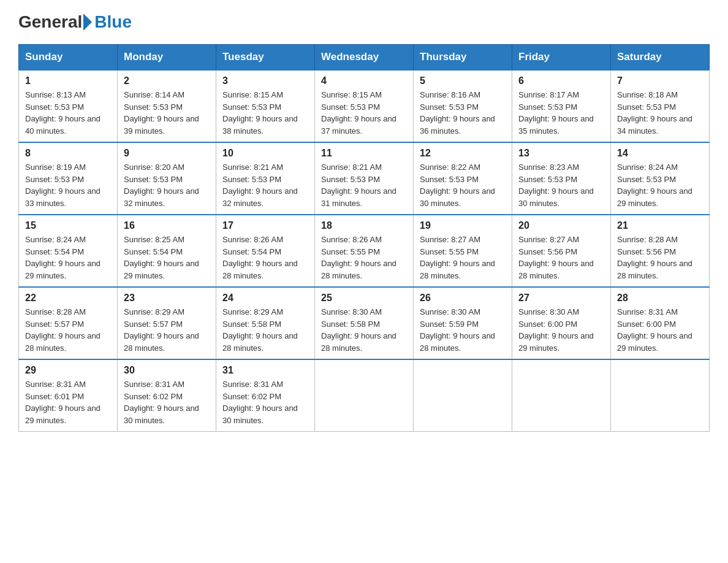  Describe the element at coordinates (68, 185) in the screenshot. I see `day-info: Sunrise: 8:19 AMSunset: 5:53 PMDaylight:…` at that location.